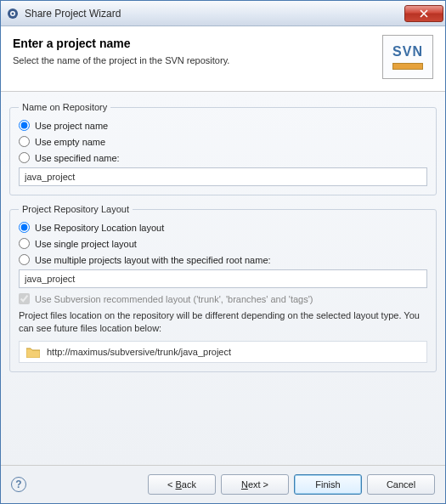 The height and width of the screenshot is (504, 446). Describe the element at coordinates (223, 14) in the screenshot. I see `titlebar: Share Project Wizard` at that location.